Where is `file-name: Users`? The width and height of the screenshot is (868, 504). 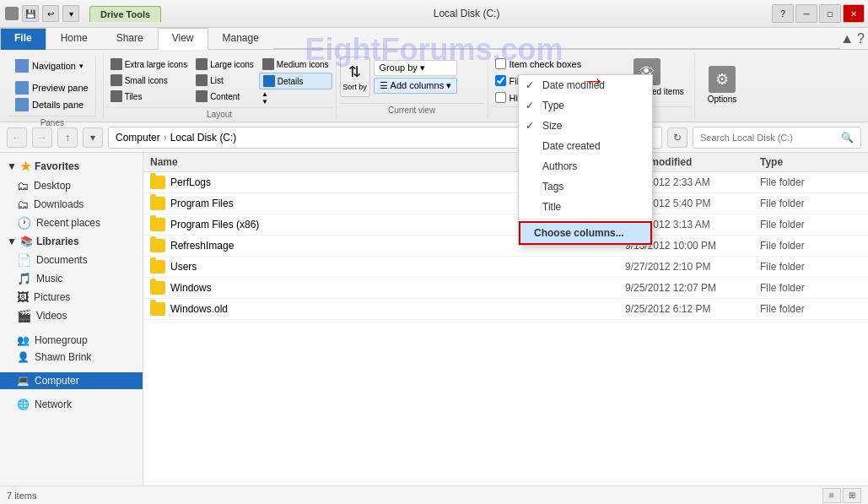 file-name: Users is located at coordinates (184, 267).